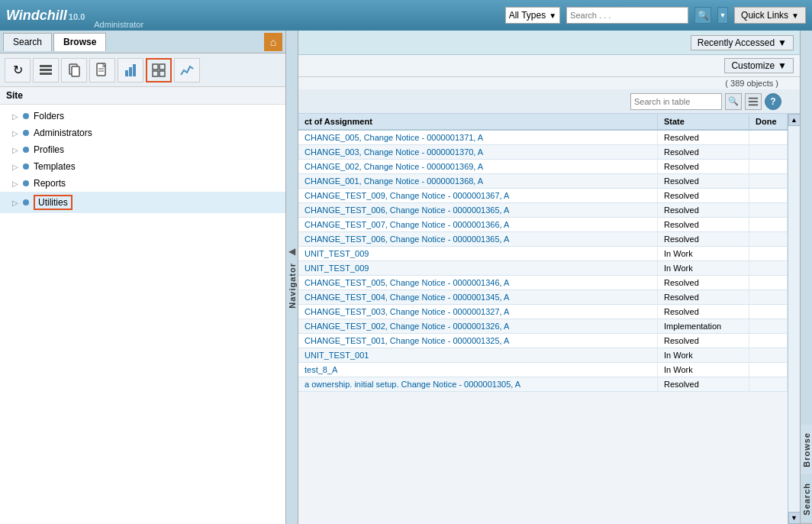 The width and height of the screenshot is (812, 524). What do you see at coordinates (143, 96) in the screenshot?
I see `site-label: Site` at bounding box center [143, 96].